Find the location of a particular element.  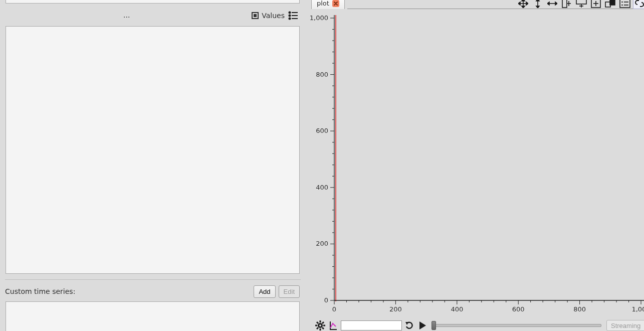

time-input is located at coordinates (371, 325).